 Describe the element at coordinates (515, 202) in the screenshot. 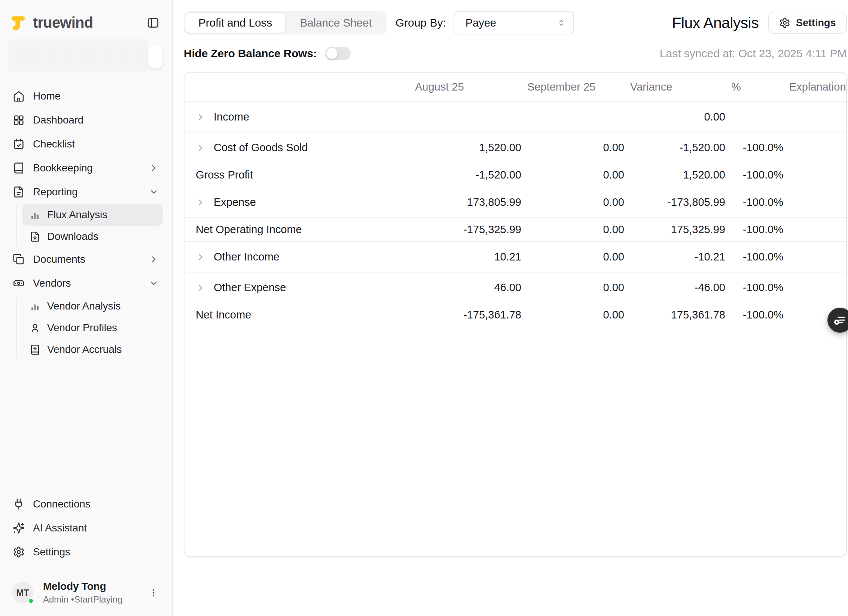

I see `table-row-expense: Expense 173,805.99 0.00 -173,805.99 -100…` at that location.